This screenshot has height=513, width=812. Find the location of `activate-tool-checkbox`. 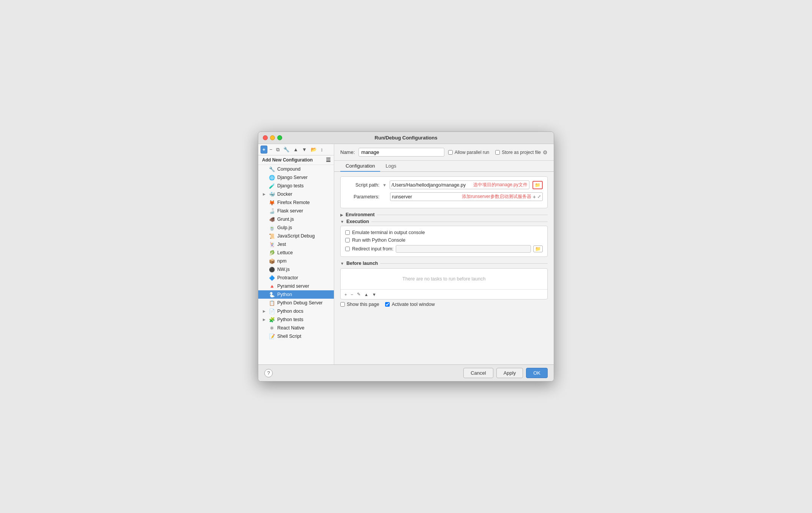

activate-tool-checkbox is located at coordinates (387, 304).